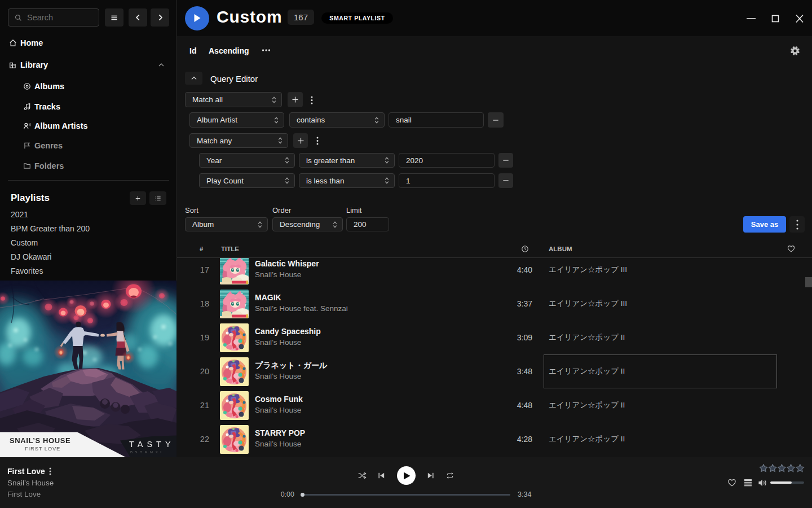 The width and height of the screenshot is (812, 508). Describe the element at coordinates (147, 452) in the screenshot. I see `svg-text: BSTMMXI` at that location.